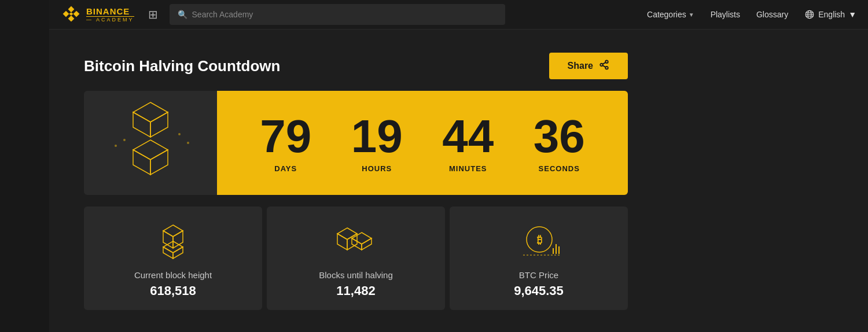 Image resolution: width=868 pixels, height=332 pixels. Describe the element at coordinates (355, 291) in the screenshot. I see `blocks-halving-value: 11,482` at that location.